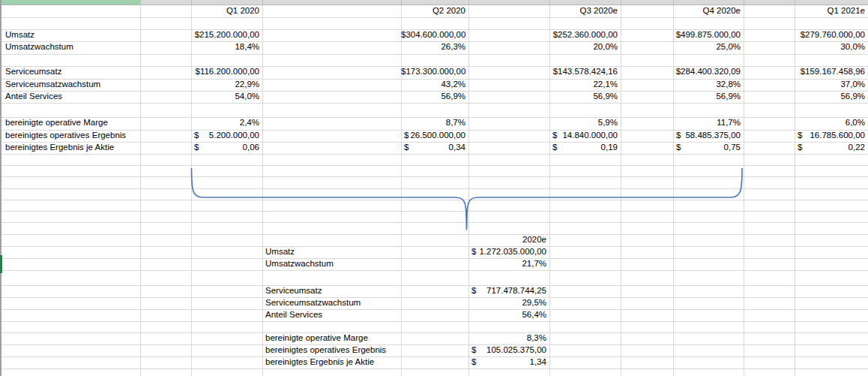 Image resolution: width=868 pixels, height=376 pixels. Describe the element at coordinates (435, 123) in the screenshot. I see `value-cell: 8,7%` at that location.